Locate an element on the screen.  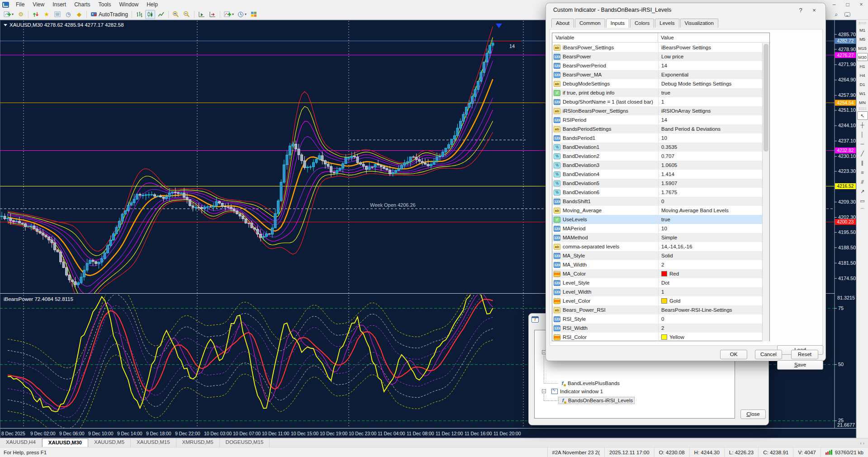
tree-item-indicator-window-1: Indicator window 1 is located at coordinates (577, 391).